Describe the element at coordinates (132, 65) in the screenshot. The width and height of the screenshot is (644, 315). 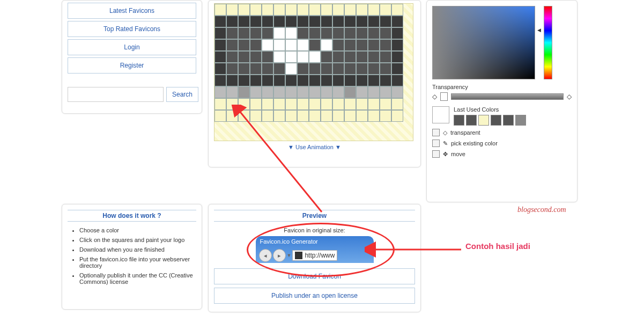
I see `nav-register: Register` at that location.